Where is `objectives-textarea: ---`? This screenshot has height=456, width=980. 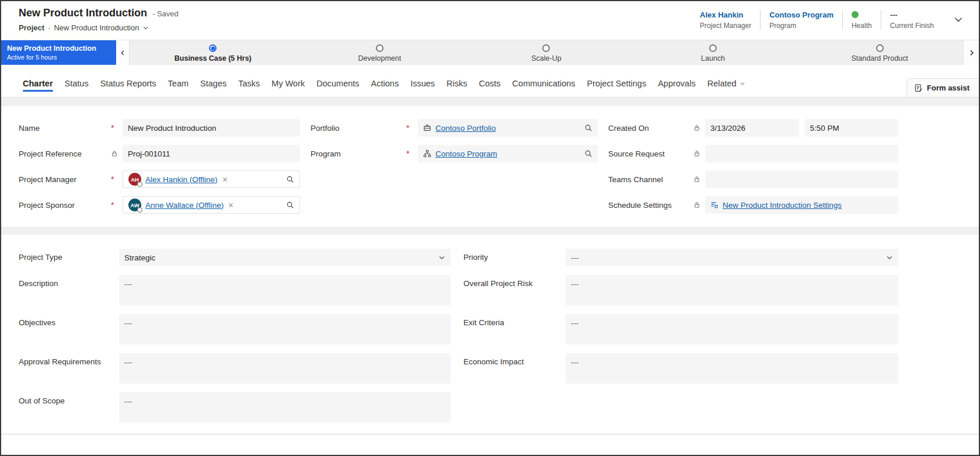
objectives-textarea: --- is located at coordinates (285, 329).